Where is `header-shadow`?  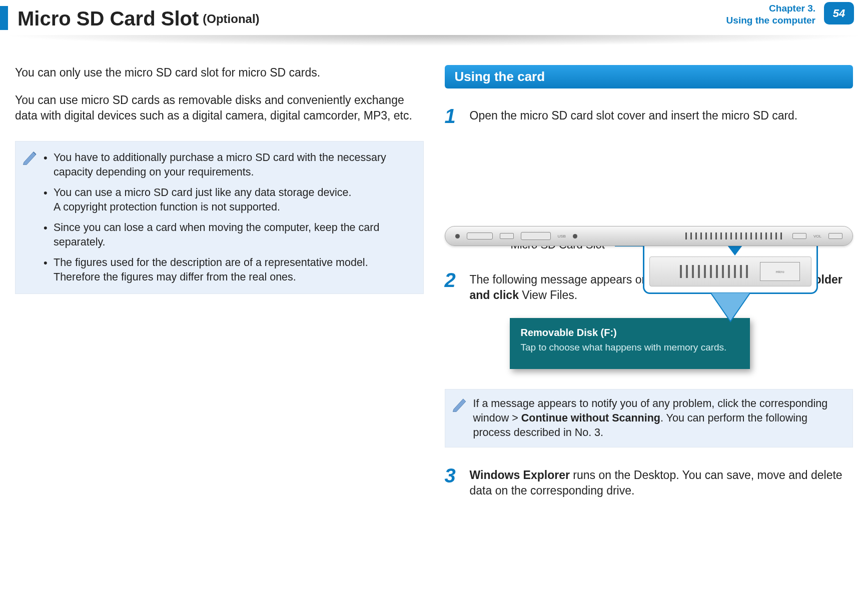
header-shadow is located at coordinates (434, 40).